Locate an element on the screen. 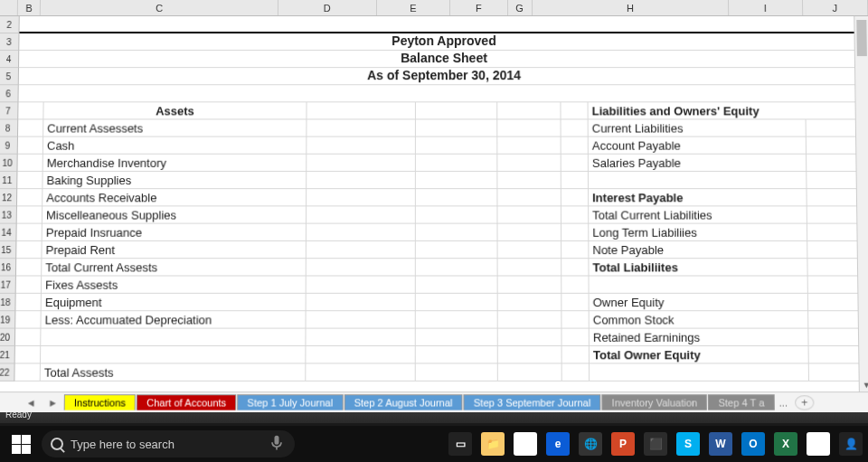  liab-row: Retained Earninings is located at coordinates (700, 337).